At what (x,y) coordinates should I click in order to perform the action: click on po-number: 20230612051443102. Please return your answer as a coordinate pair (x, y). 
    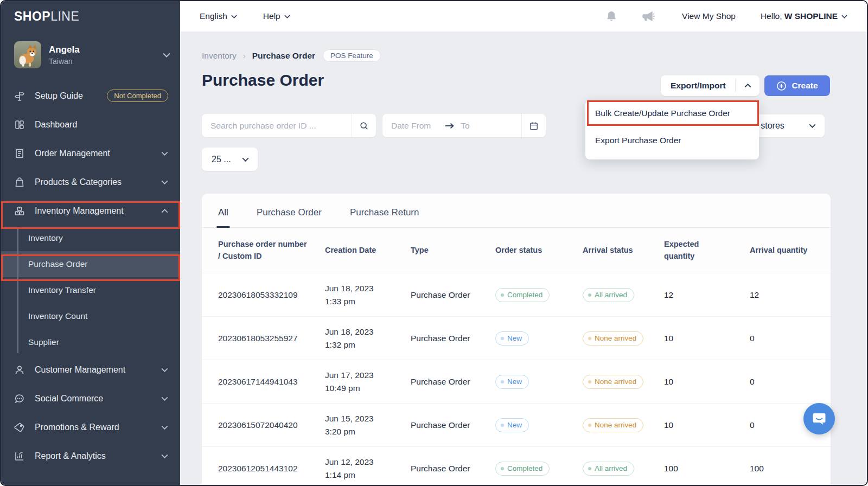
    Looking at the image, I should click on (271, 469).